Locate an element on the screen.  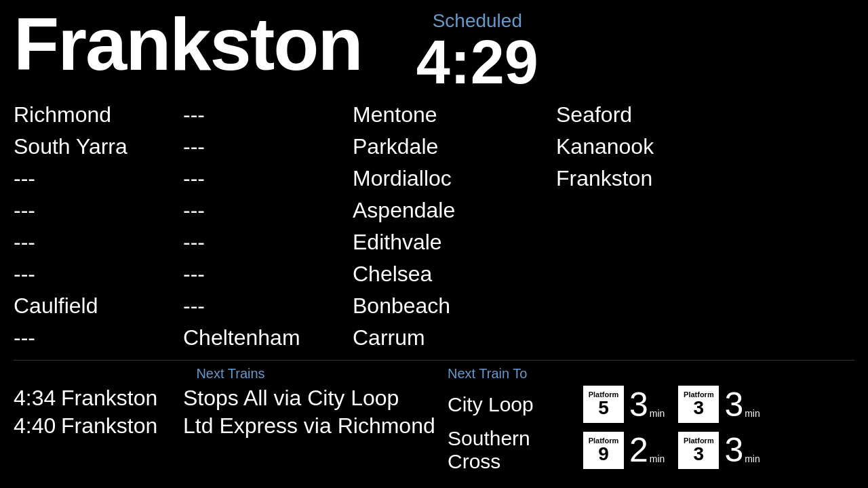
stop-cell: Chelsea is located at coordinates (454, 274).